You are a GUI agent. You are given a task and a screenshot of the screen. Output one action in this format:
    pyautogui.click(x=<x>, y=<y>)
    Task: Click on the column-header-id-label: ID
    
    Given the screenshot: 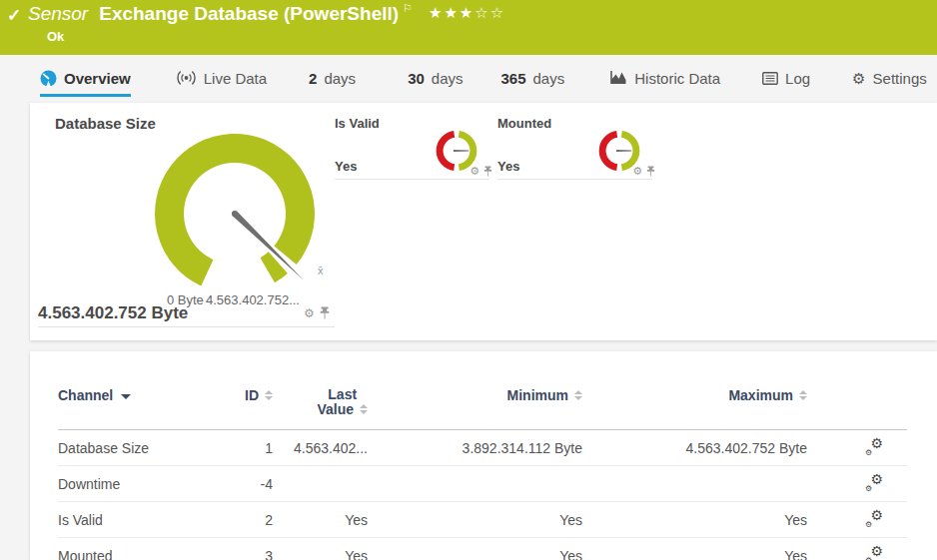 What is the action you would take?
    pyautogui.click(x=252, y=395)
    